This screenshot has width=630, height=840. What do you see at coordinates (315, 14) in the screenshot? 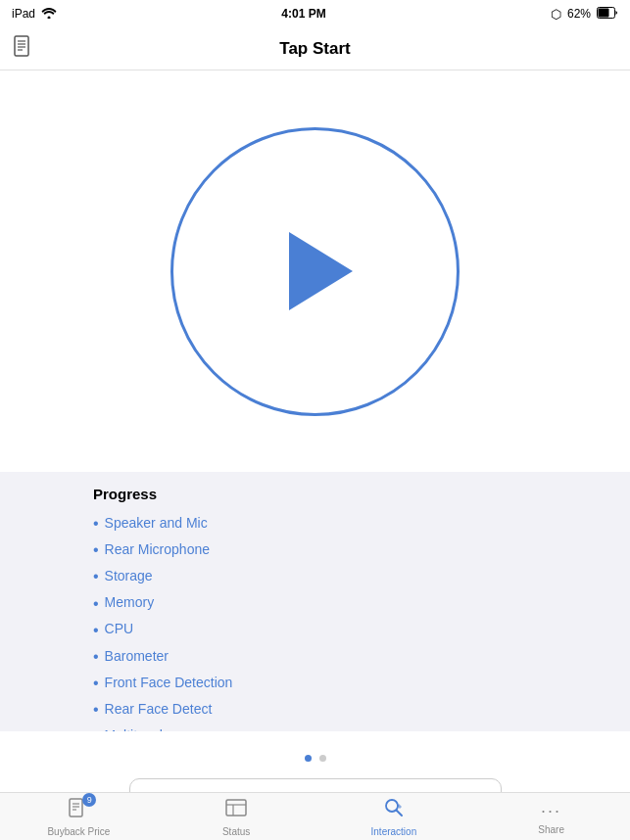
I see `status-bar: iPad 4:01 PM ⬡ 62%` at bounding box center [315, 14].